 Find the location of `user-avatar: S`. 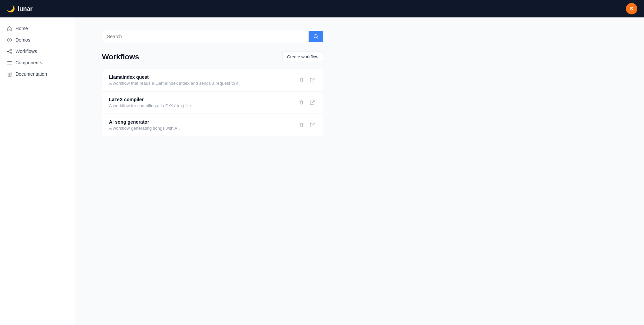

user-avatar: S is located at coordinates (632, 9).